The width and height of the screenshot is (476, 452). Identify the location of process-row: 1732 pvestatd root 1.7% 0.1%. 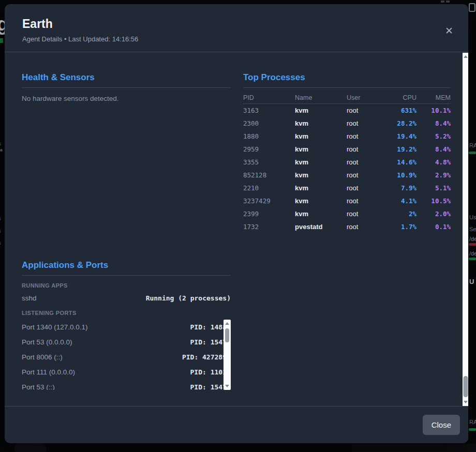
(347, 227).